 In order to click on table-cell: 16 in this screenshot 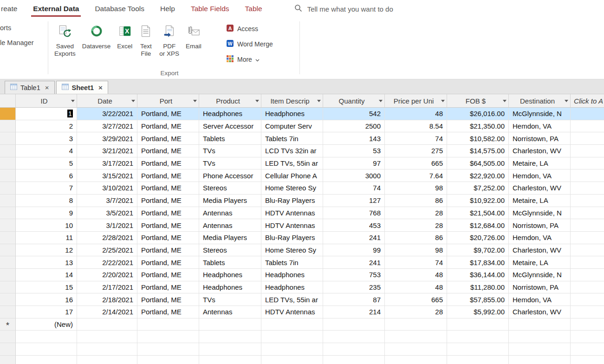, I will do `click(46, 300)`.